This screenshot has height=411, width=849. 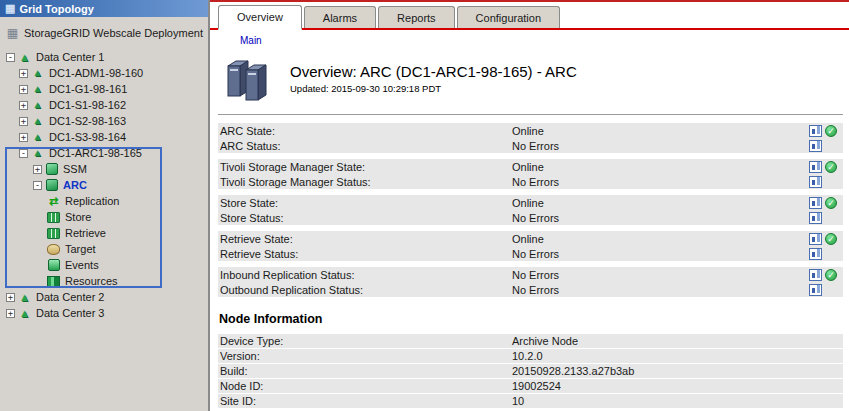 What do you see at coordinates (530, 210) in the screenshot?
I see `status-group-store: Store State: Online Store Status: No Err…` at bounding box center [530, 210].